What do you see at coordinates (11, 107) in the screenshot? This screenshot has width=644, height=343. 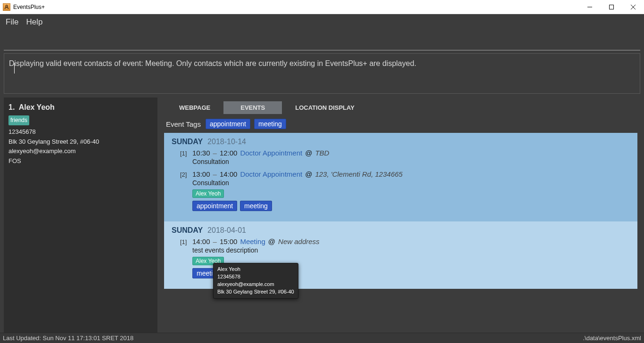 I see `contact-index: 1.` at bounding box center [11, 107].